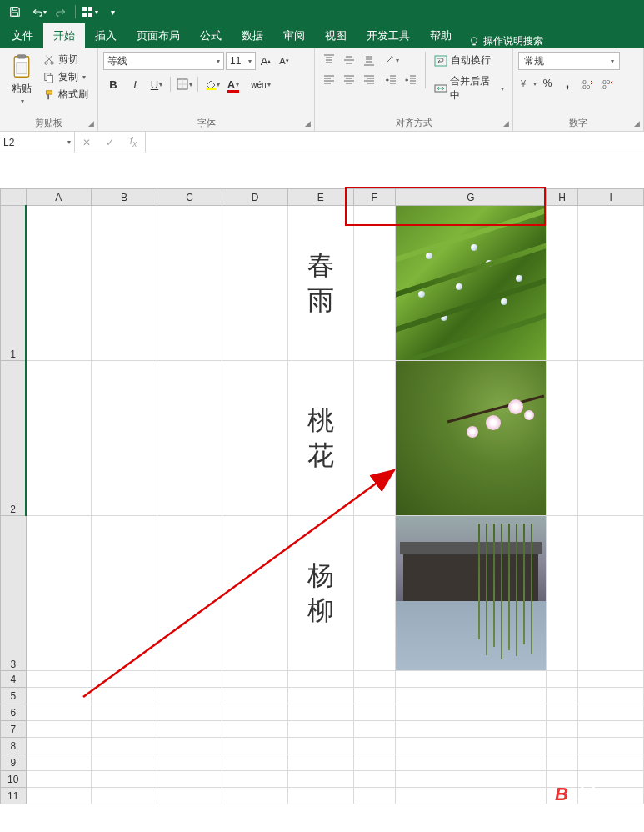 This screenshot has width=644, height=832. I want to click on cell-C1, so click(190, 283).